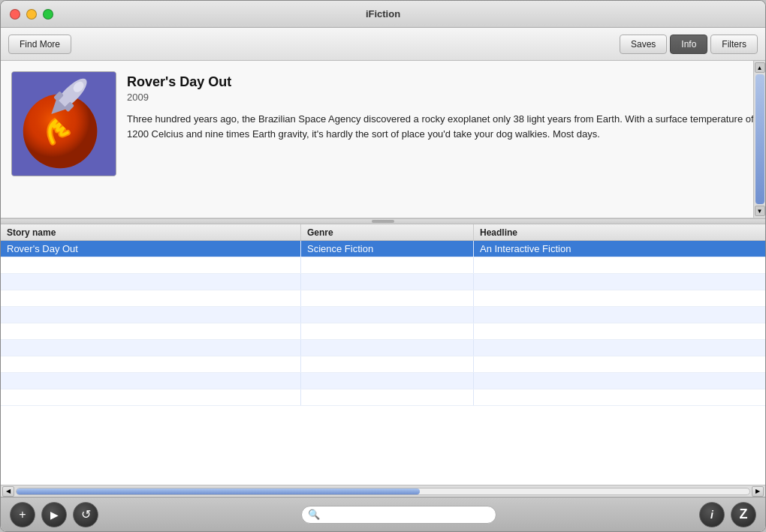  I want to click on close-button, so click(15, 14).